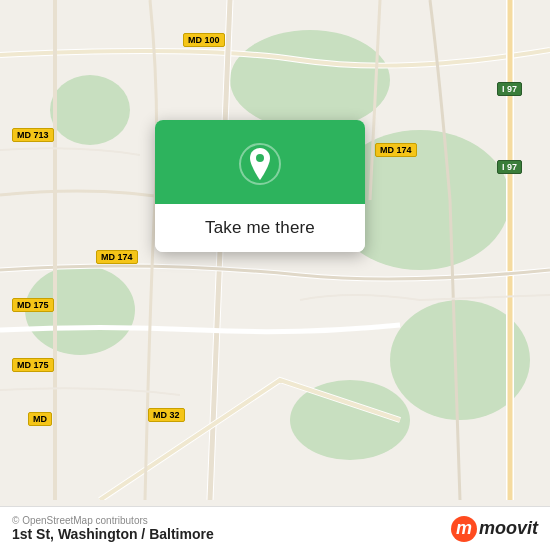 The height and width of the screenshot is (550, 550). What do you see at coordinates (204, 40) in the screenshot?
I see `road-sign-md100: MD 100` at bounding box center [204, 40].